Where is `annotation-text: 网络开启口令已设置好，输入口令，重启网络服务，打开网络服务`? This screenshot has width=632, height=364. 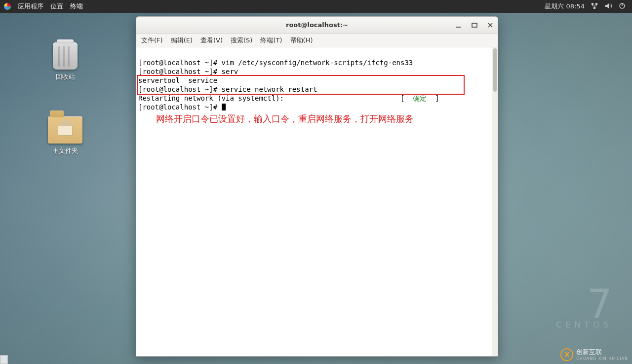
annotation-text: 网络开启口令已设置好，输入口令，重启网络服务，打开网络服务 is located at coordinates (285, 119).